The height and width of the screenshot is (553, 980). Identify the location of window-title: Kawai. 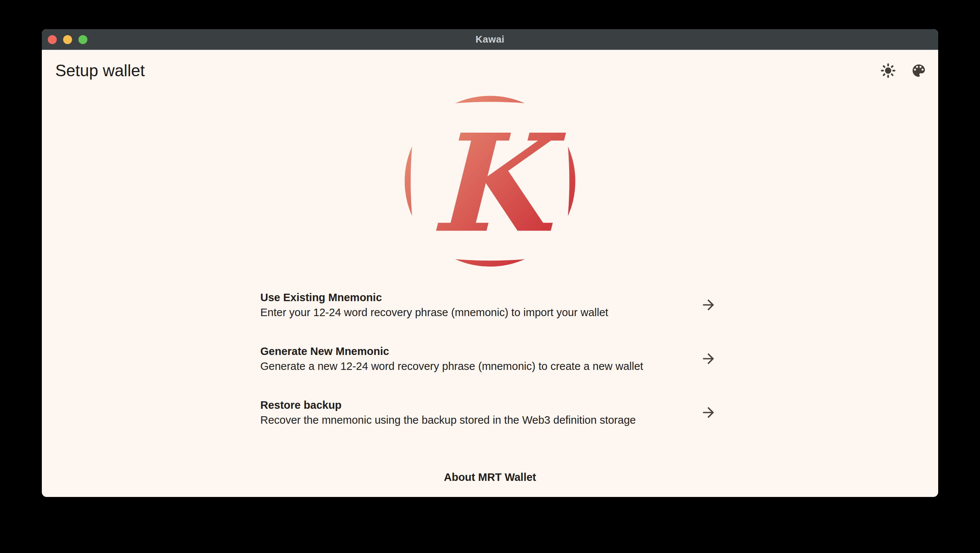
(490, 40).